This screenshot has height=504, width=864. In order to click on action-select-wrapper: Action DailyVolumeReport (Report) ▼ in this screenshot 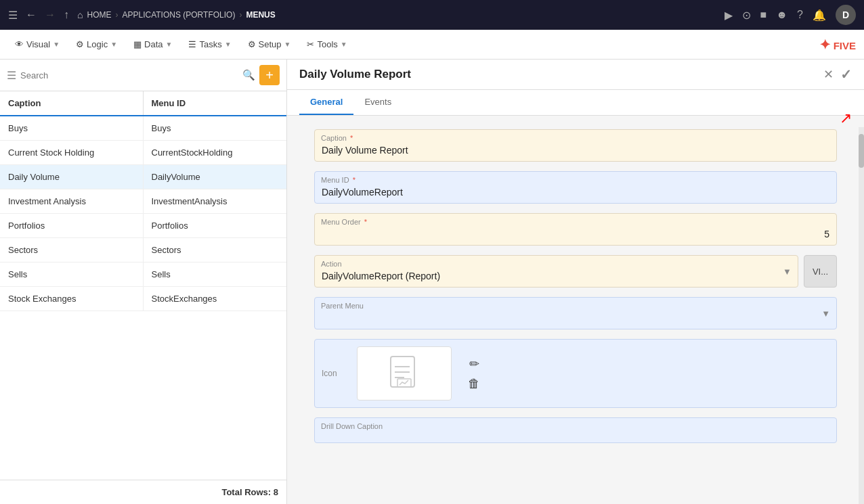, I will do `click(557, 271)`.